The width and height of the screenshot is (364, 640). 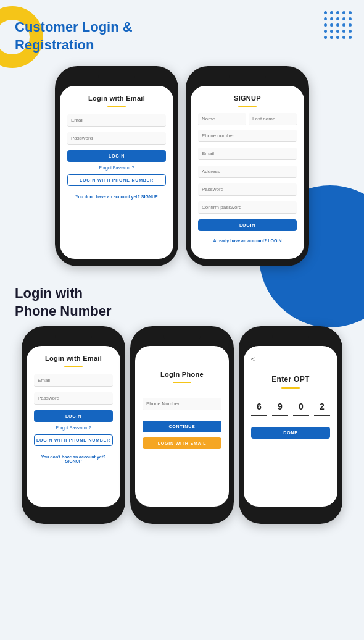 What do you see at coordinates (117, 196) in the screenshot?
I see `phone1-bottom: You don't have an account yet? SIGNUP` at bounding box center [117, 196].